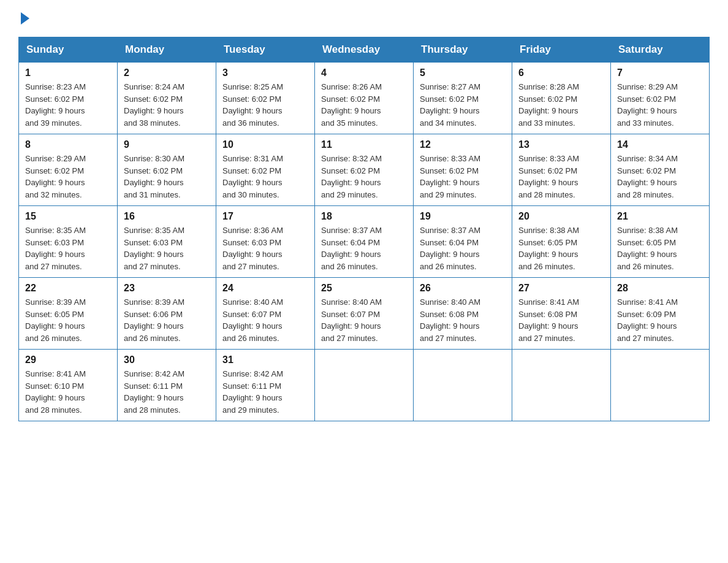 Image resolution: width=728 pixels, height=563 pixels. Describe the element at coordinates (660, 177) in the screenshot. I see `day-info: Sunrise: 8:34 AM Sunset: 6:02 PM Dayligh…` at that location.